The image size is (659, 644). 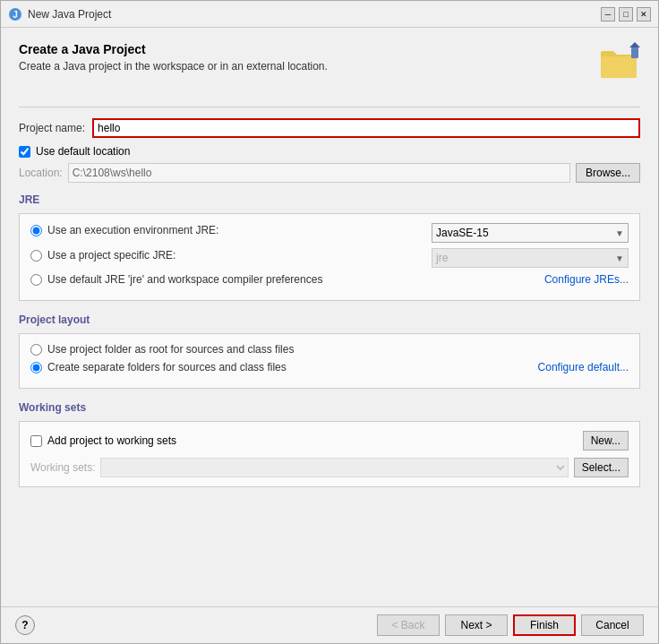 What do you see at coordinates (330, 64) in the screenshot?
I see `header-section: Create a Java Project Create a Java proj…` at bounding box center [330, 64].